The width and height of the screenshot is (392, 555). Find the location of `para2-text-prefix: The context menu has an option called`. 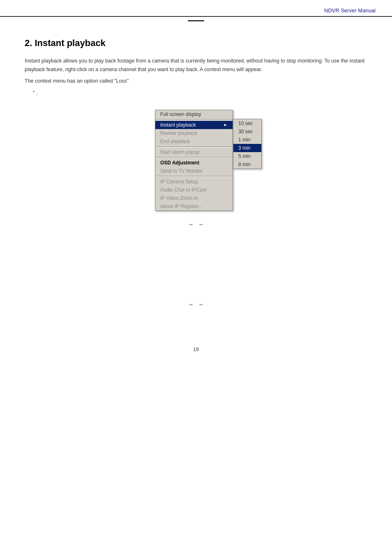

para2-text-prefix: The context menu has an option called is located at coordinates (69, 81).